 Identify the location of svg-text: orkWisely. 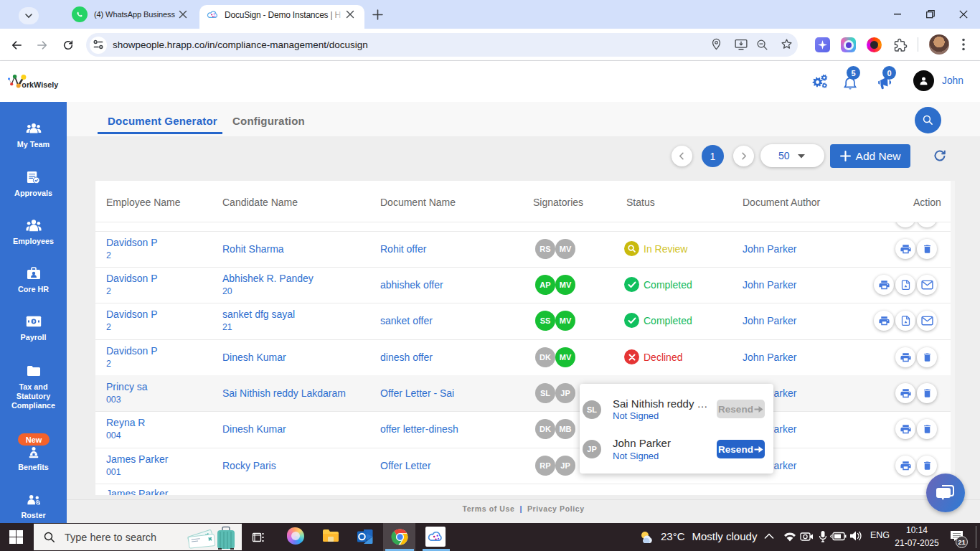
(40, 85).